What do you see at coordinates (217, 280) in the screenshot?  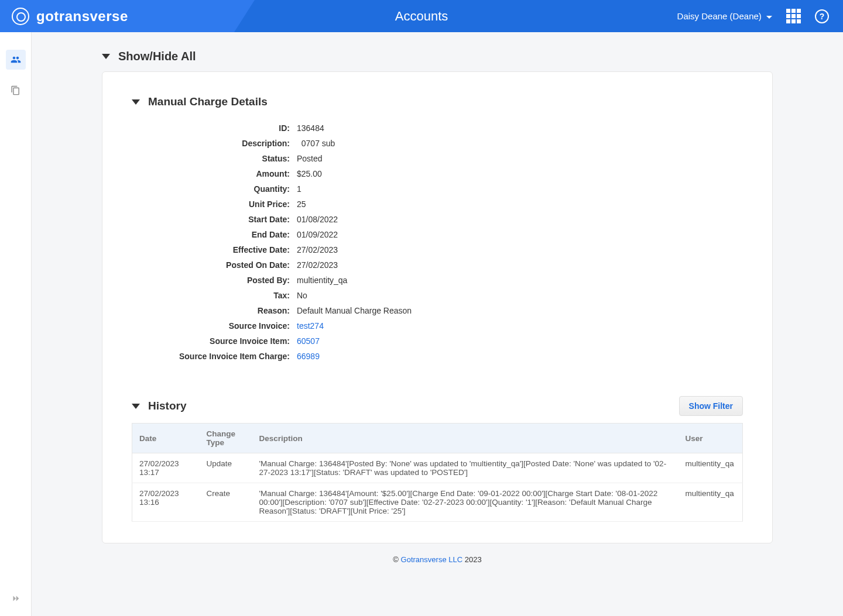 I see `detail-label: Posted By:` at bounding box center [217, 280].